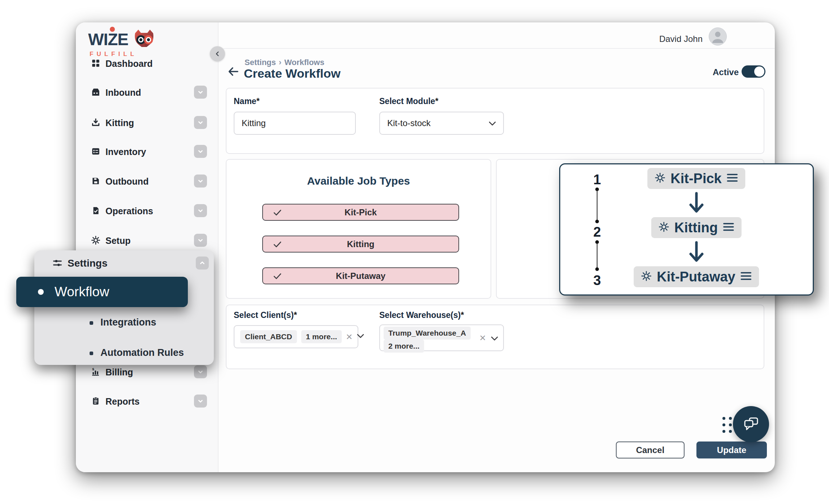  Describe the element at coordinates (696, 204) in the screenshot. I see `arrow-down-icon` at that location.